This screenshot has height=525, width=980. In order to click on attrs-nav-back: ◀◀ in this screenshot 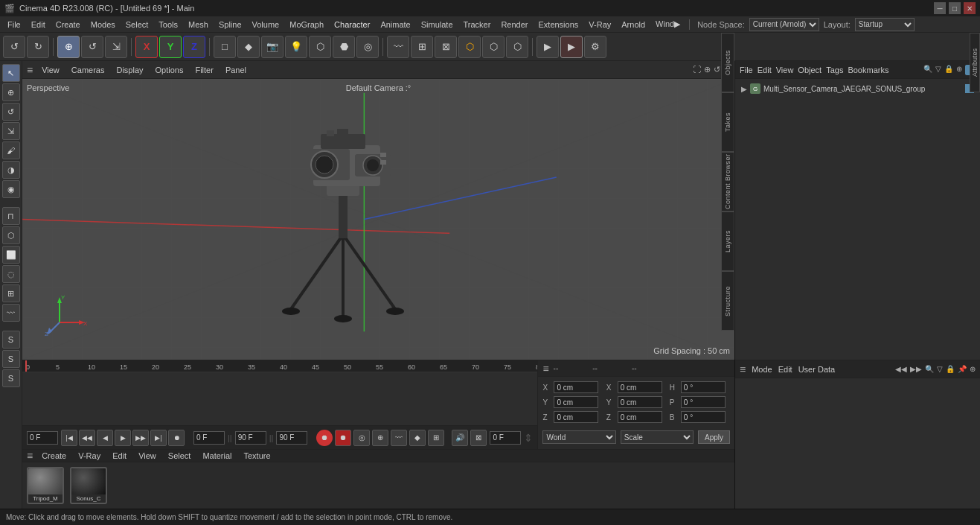, I will do `click(901, 369)`.